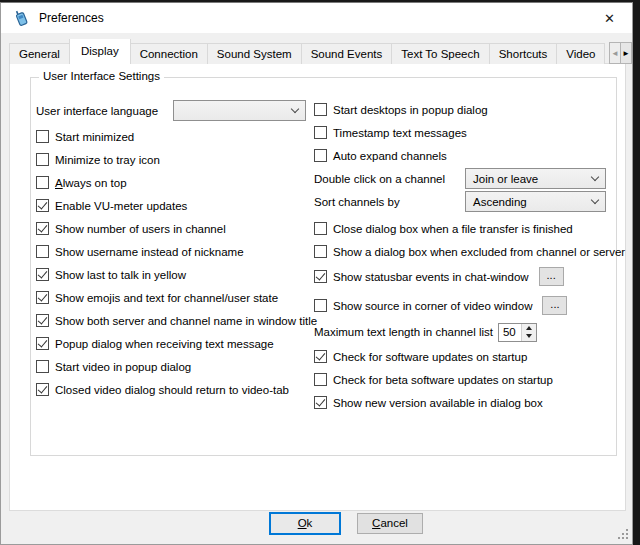  What do you see at coordinates (438, 403) in the screenshot?
I see `checkbox-label: Show new version available in dialog box` at bounding box center [438, 403].